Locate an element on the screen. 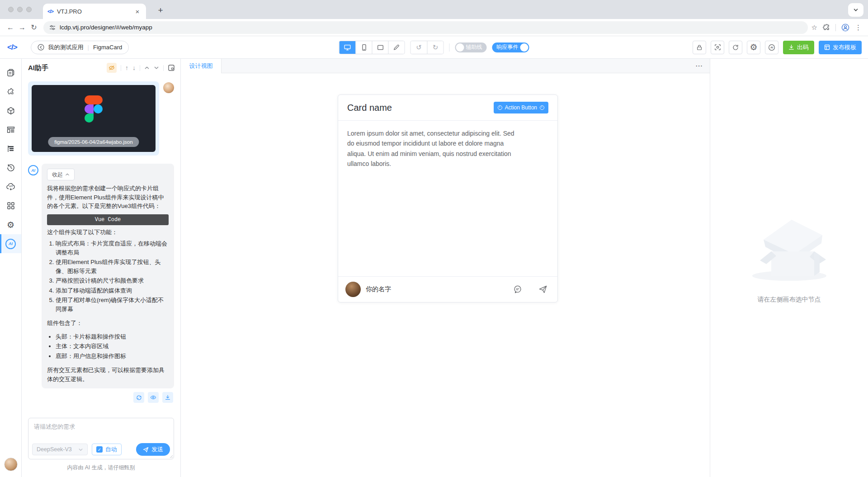 This screenshot has width=868, height=477. layout-icon is located at coordinates (11, 130).